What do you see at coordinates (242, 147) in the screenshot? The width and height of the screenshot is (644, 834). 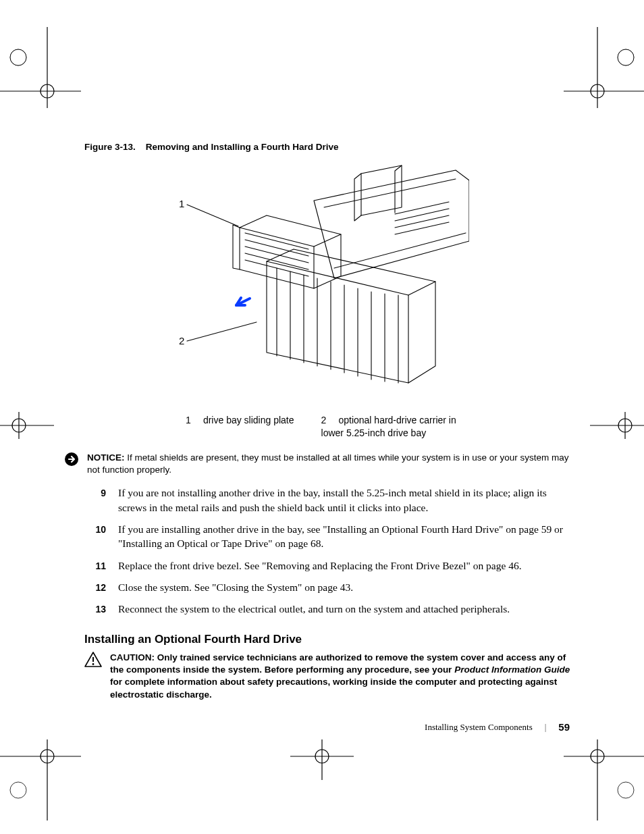 I see `figure-title: Removing and Installing a Fourth Hard Dr…` at bounding box center [242, 147].